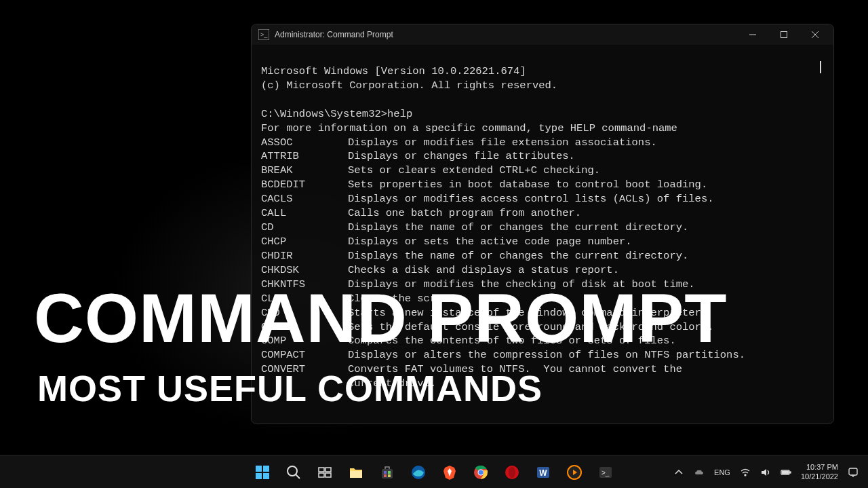  I want to click on help-command-name: ASSOC, so click(304, 143).